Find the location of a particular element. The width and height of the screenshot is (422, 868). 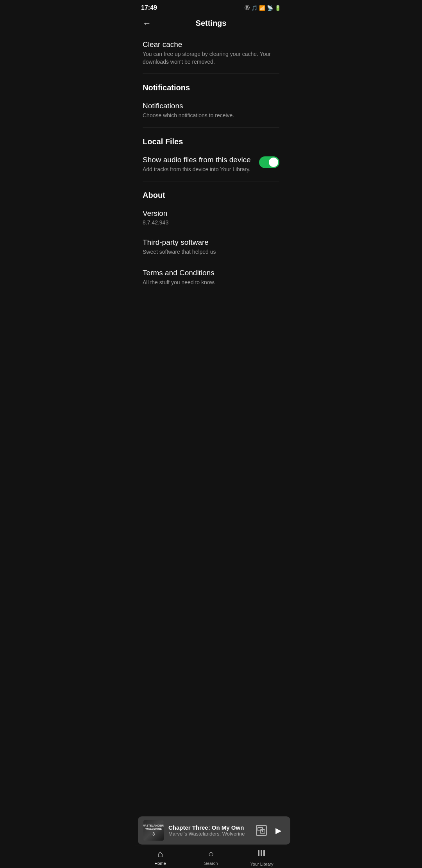

signal-icon: 📡 is located at coordinates (270, 8).